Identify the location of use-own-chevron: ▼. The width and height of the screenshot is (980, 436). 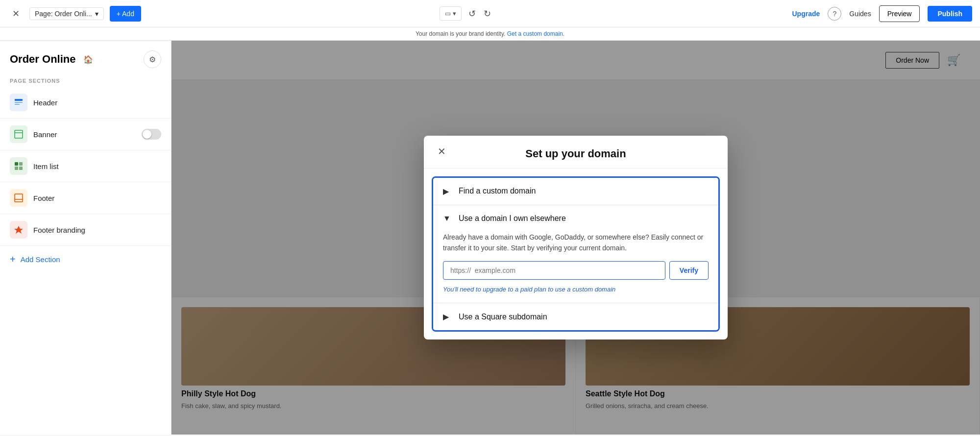
(448, 218).